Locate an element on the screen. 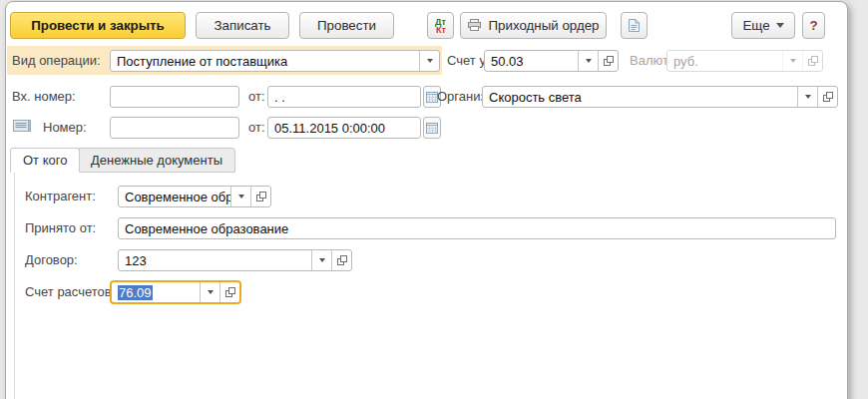 This screenshot has width=868, height=399. operation-type-value: Поступление от поставщика is located at coordinates (265, 61).